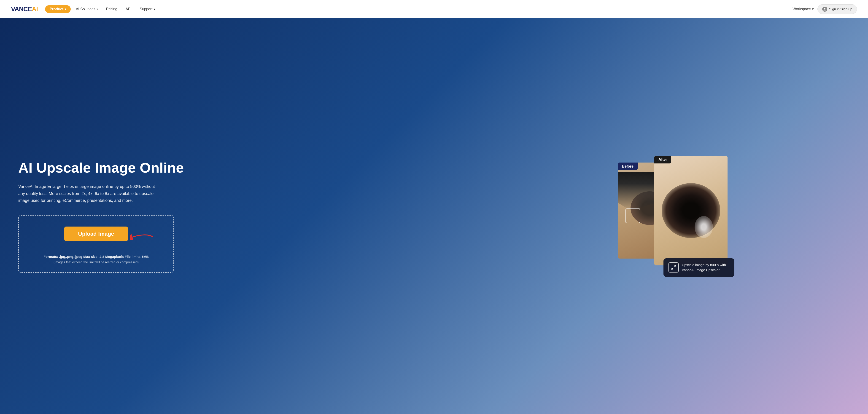 The height and width of the screenshot is (414, 868). What do you see at coordinates (699, 267) in the screenshot?
I see `upscale-tooltip: Upscale image by 800% with VanceAI Image…` at bounding box center [699, 267].